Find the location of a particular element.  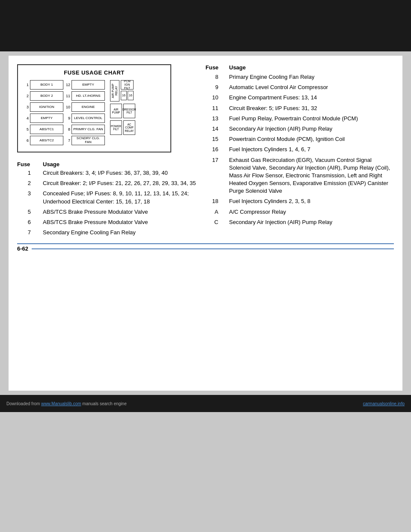

fuse-row-1: 1 BODY 1 is located at coordinates (44, 85).